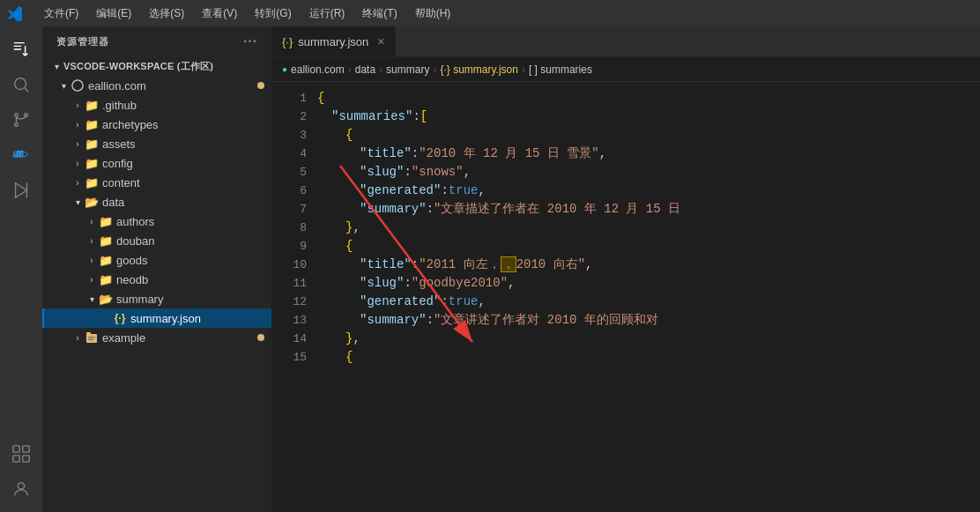  What do you see at coordinates (157, 338) in the screenshot?
I see `tree-item-example: example` at bounding box center [157, 338].